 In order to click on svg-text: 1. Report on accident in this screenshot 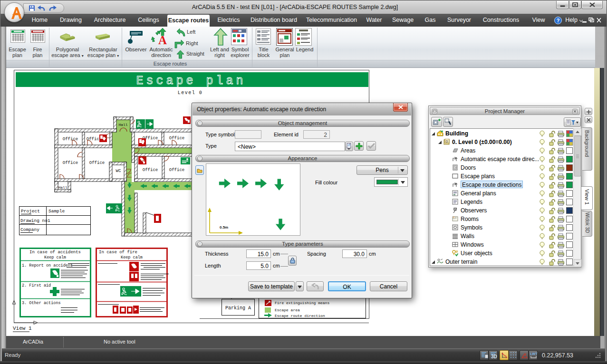, I will do `click(48, 266)`.